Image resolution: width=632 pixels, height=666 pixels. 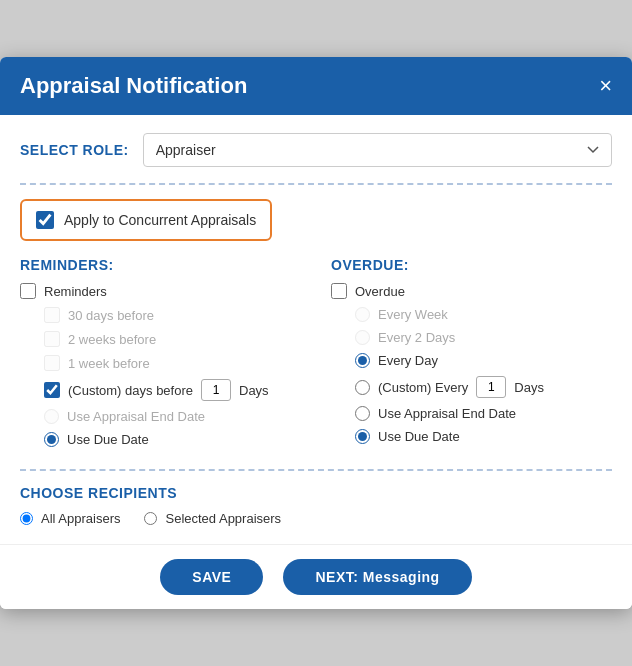 What do you see at coordinates (212, 577) in the screenshot?
I see `save-button: SAVE` at bounding box center [212, 577].